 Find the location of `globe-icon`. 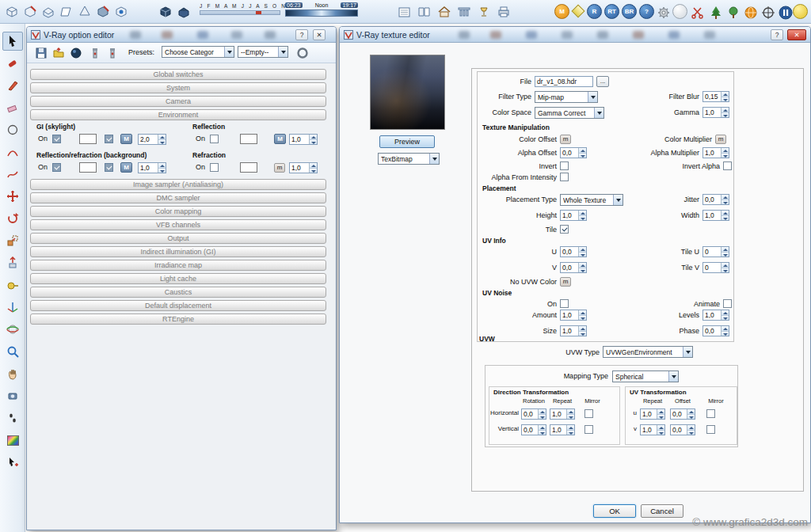

globe-icon is located at coordinates (751, 13).